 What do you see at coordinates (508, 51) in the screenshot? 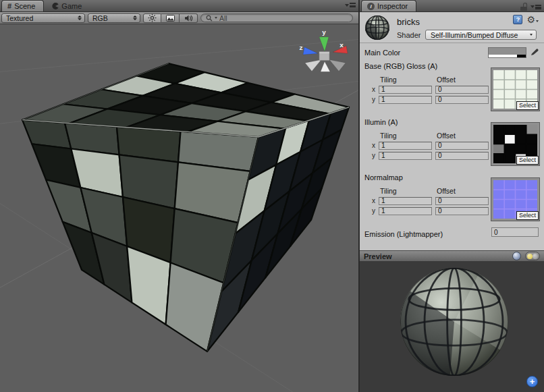
I see `color-value` at bounding box center [508, 51].